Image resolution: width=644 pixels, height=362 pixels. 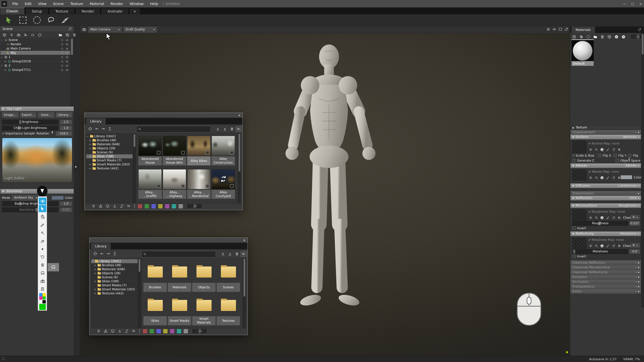 What do you see at coordinates (64, 115) in the screenshot?
I see `library-button: Library...` at bounding box center [64, 115].